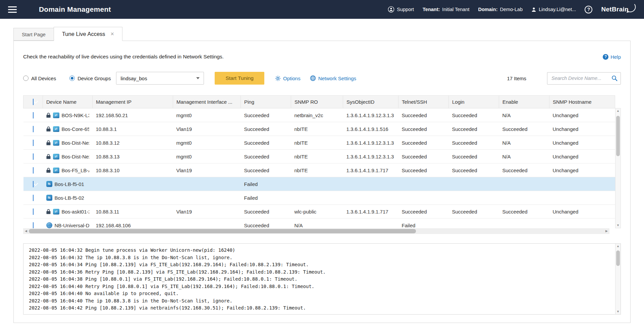  I want to click on cell-management-ip: 10.88.3.10, so click(133, 171).